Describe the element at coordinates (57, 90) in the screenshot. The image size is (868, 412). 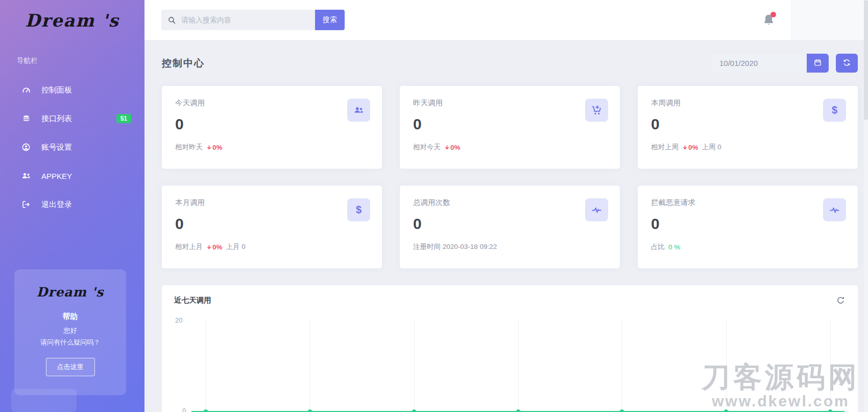
I see `sidebar-item-label: 控制面板` at that location.